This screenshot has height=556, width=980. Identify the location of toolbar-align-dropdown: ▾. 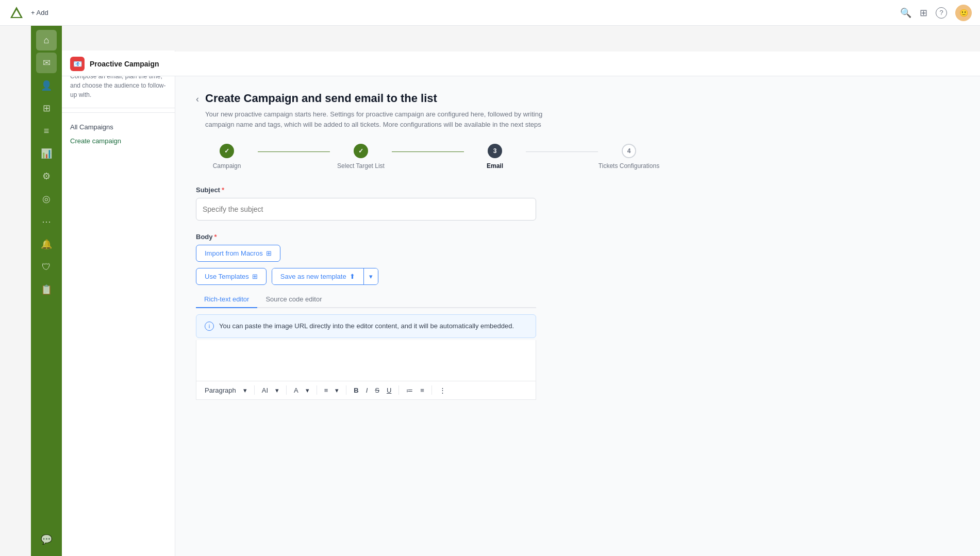
(337, 391).